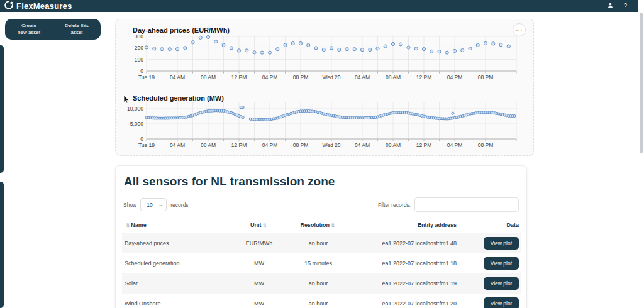  What do you see at coordinates (2, 109) in the screenshot?
I see `sidebar-edge-strip-top` at bounding box center [2, 109].